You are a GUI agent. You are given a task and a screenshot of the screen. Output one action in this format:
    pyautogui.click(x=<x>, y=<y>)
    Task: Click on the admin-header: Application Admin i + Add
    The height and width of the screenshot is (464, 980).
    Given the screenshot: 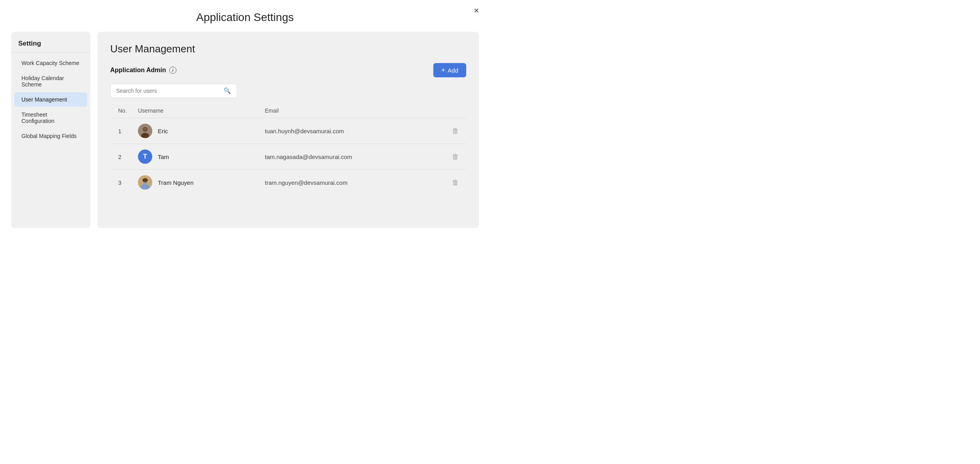 What is the action you would take?
    pyautogui.click(x=288, y=70)
    